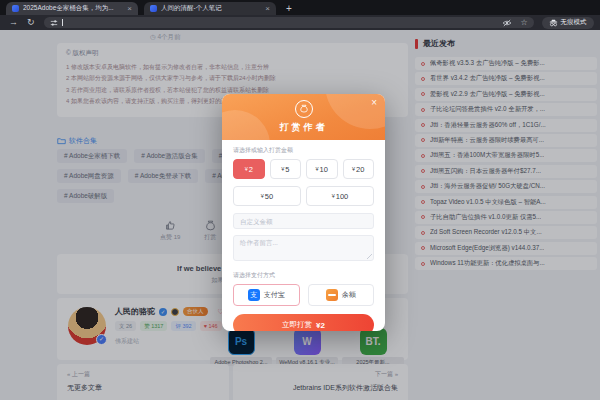 The height and width of the screenshot is (400, 600). I want to click on amount-option-50: ¥50, so click(267, 196).